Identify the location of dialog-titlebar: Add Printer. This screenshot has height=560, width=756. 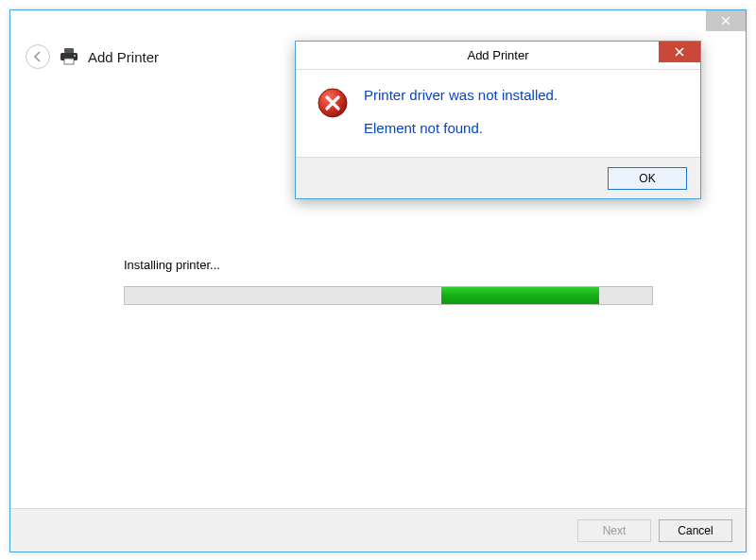
(498, 56).